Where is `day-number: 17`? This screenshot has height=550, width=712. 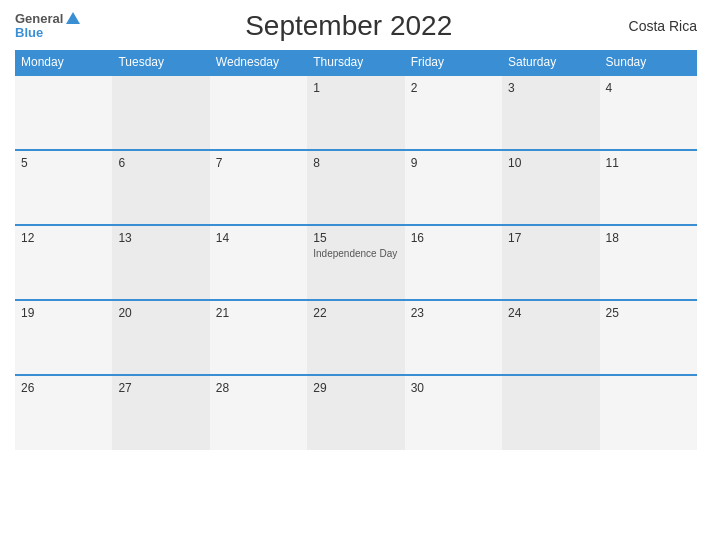
day-number: 17 is located at coordinates (550, 238).